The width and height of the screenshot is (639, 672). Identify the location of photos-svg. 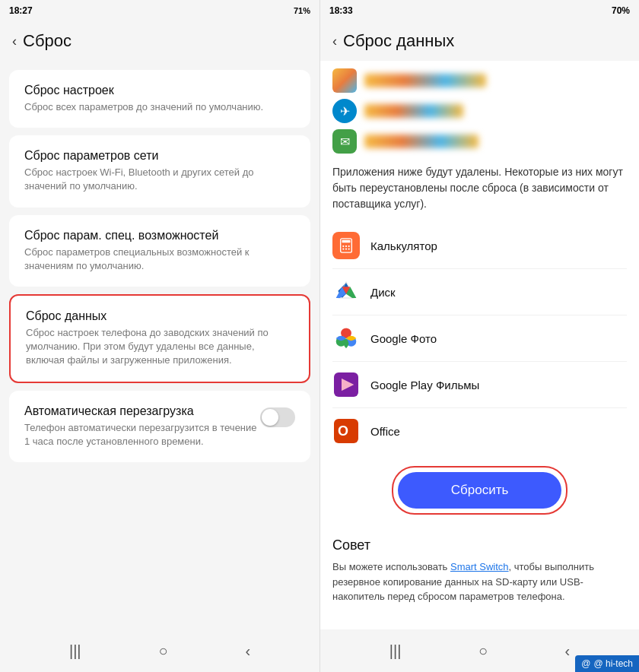
(346, 338).